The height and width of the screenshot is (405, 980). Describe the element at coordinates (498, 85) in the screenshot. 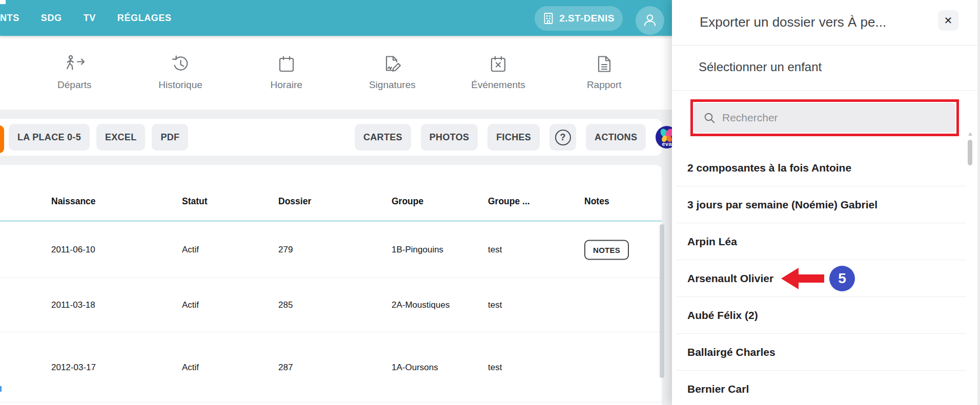

I see `tab-label: Événements` at that location.